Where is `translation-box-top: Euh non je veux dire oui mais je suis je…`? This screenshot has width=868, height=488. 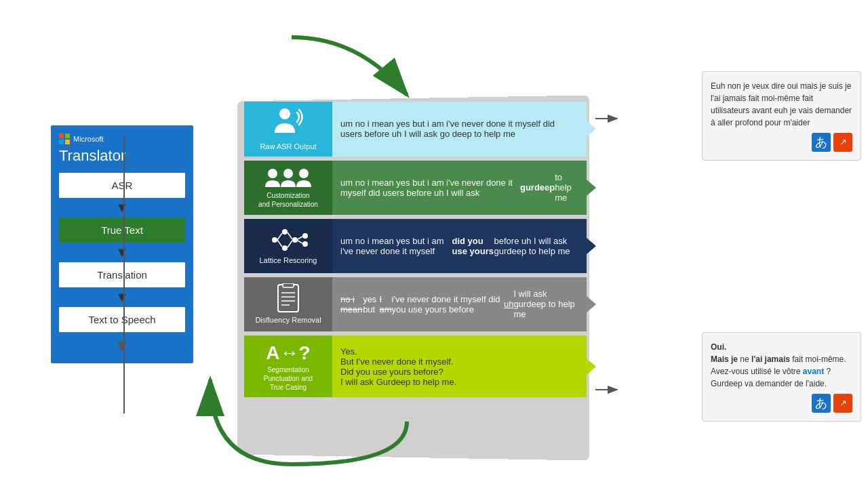
translation-box-top: Euh non je veux dire oui mais je suis je… is located at coordinates (781, 116).